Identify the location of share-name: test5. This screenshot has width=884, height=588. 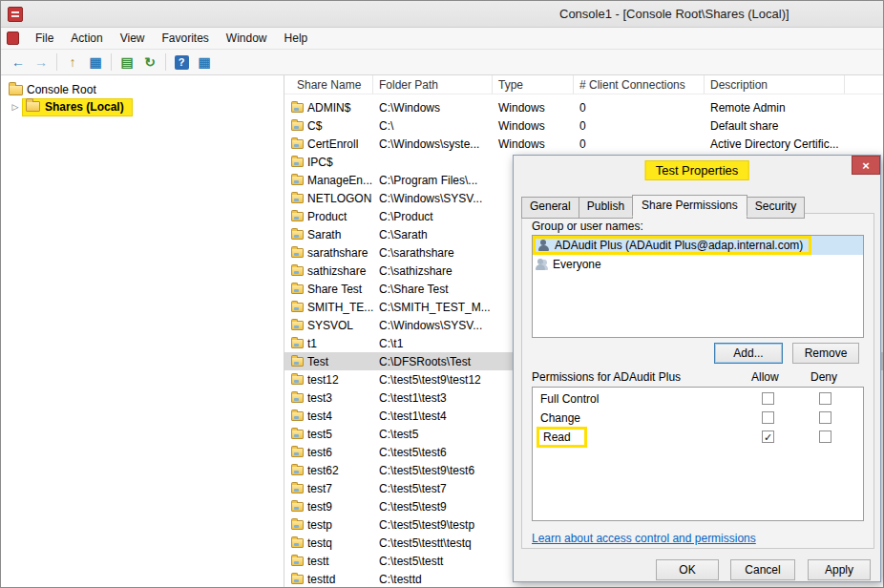
(320, 434).